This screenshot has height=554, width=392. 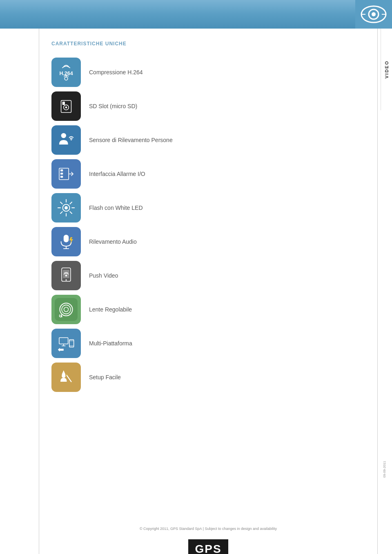 What do you see at coordinates (66, 72) in the screenshot?
I see `feature-icon-h264: H.264` at bounding box center [66, 72].